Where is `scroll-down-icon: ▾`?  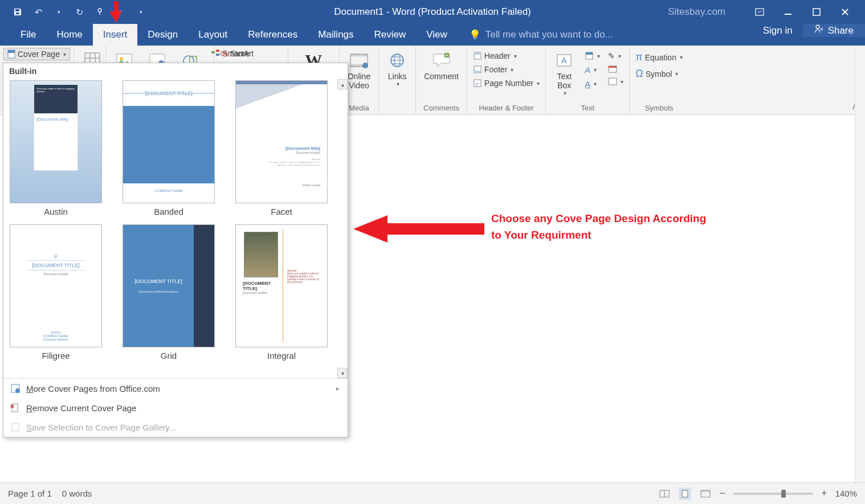 scroll-down-icon: ▾ is located at coordinates (342, 373).